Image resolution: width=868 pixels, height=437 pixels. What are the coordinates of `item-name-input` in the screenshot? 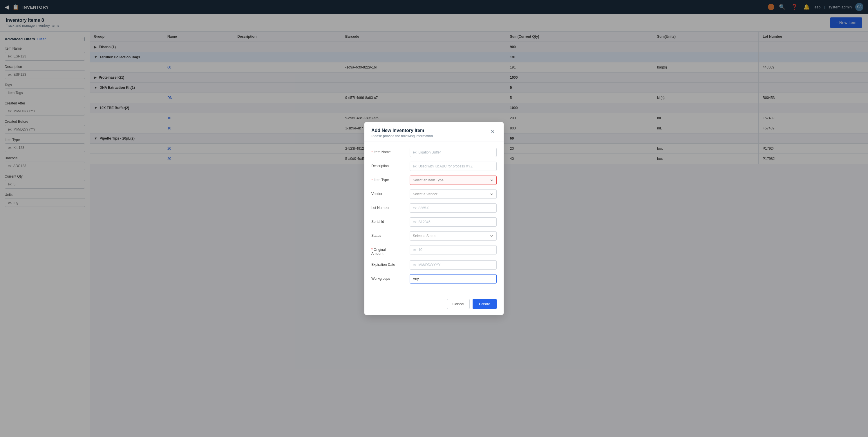 It's located at (453, 152).